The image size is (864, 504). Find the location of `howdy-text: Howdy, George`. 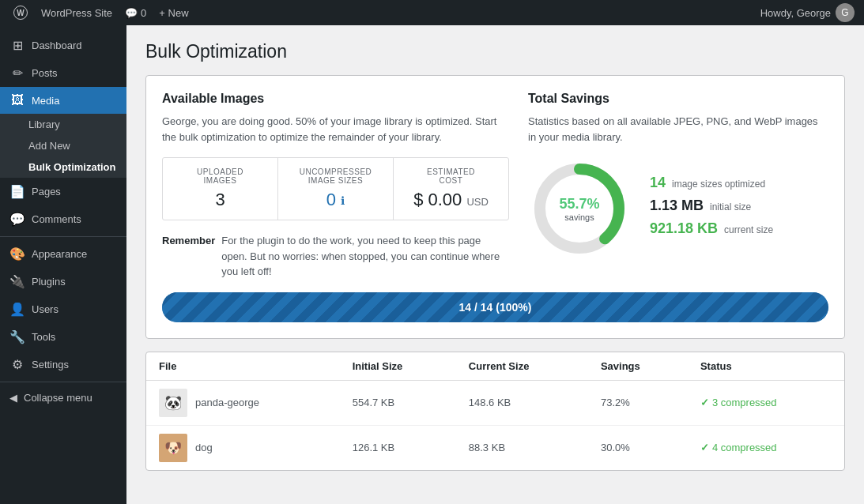

howdy-text: Howdy, George is located at coordinates (795, 13).